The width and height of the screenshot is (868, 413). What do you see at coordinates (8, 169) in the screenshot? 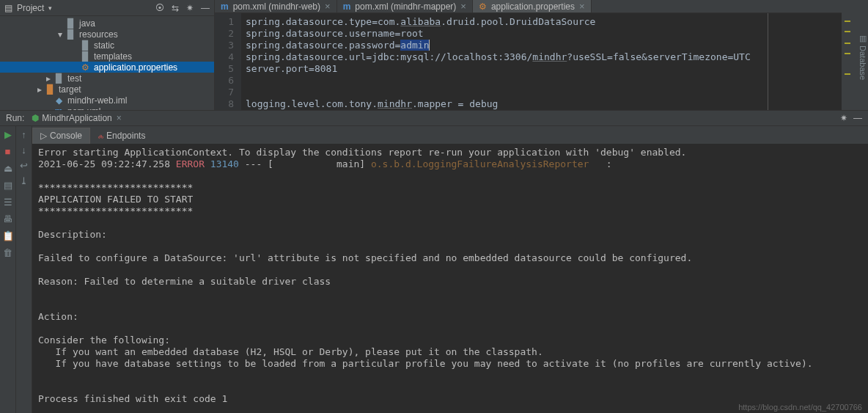
I see `exit-icon: ⏏` at bounding box center [8, 169].